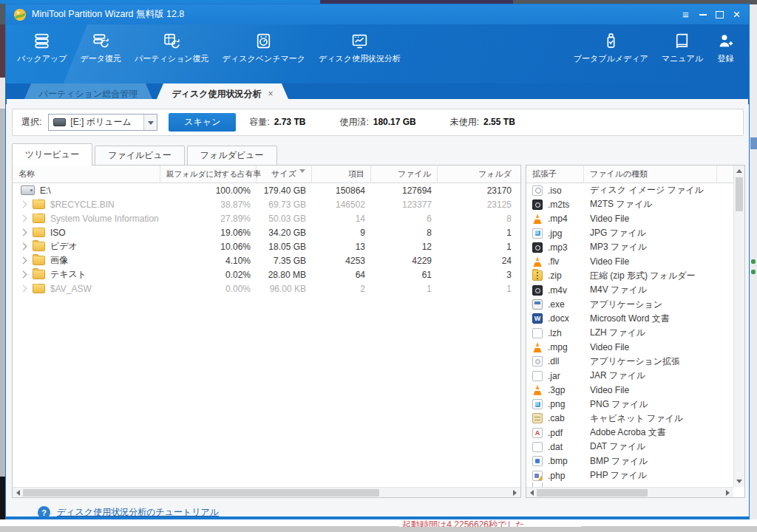 The width and height of the screenshot is (757, 532). I want to click on column-percent: 親フォルダに対する占有率, so click(208, 174).